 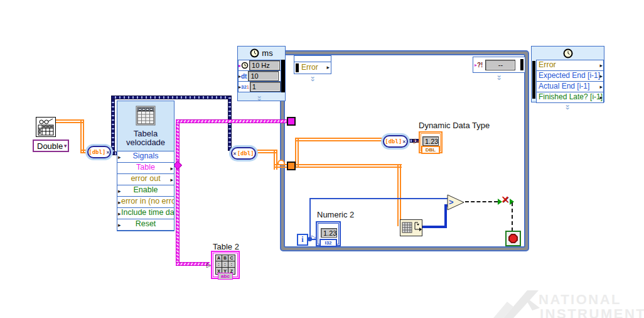 I want to click on terminal-reset: ▸Reset, so click(x=146, y=225).